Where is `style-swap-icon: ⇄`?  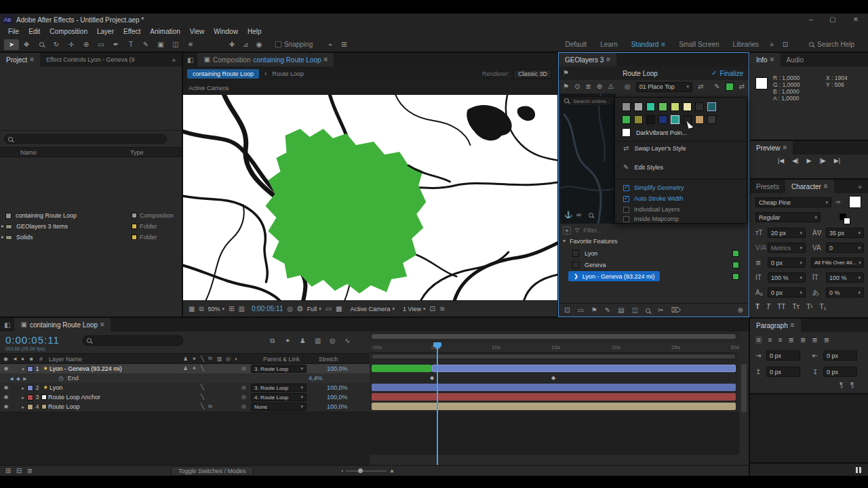 style-swap-icon: ⇄ is located at coordinates (742, 87).